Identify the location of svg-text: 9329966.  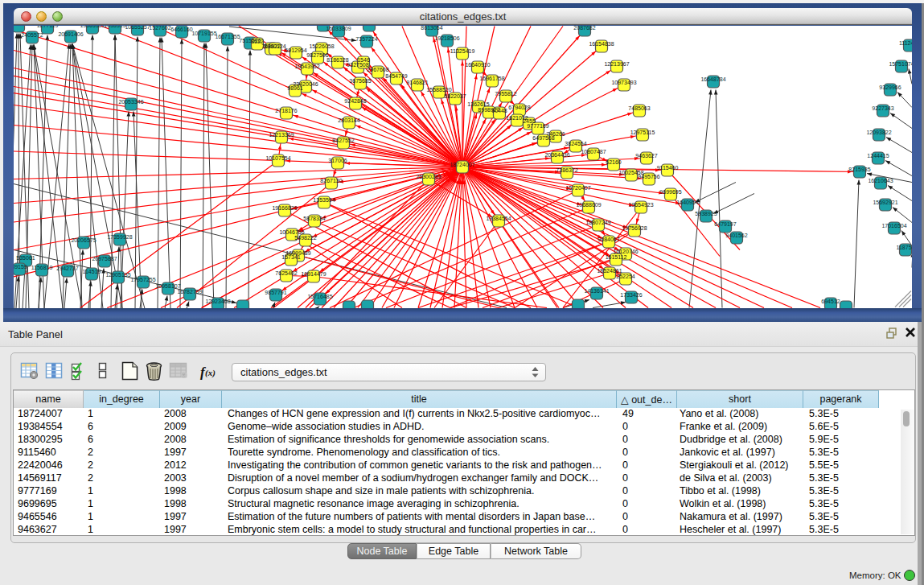
(889, 87).